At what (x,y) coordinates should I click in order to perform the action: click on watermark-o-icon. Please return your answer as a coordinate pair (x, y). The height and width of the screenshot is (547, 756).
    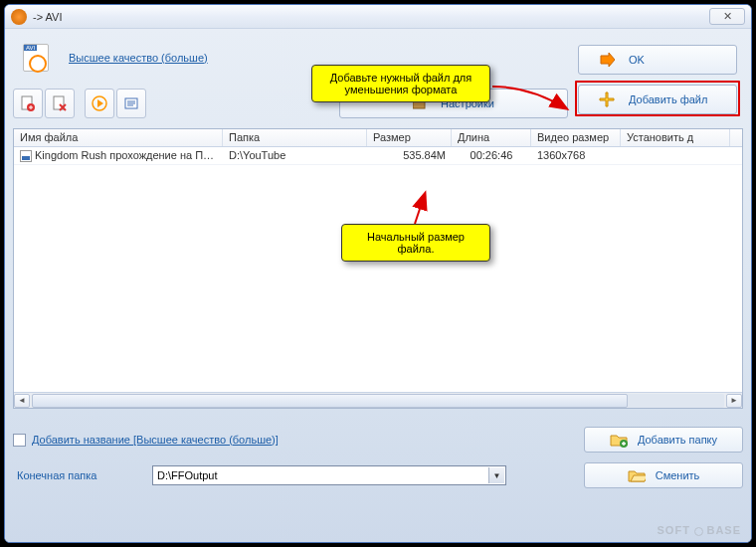
    Looking at the image, I should click on (698, 531).